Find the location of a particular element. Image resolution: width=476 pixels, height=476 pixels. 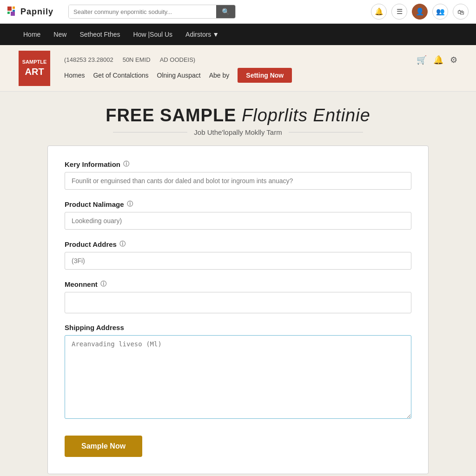

logo-text: Papnily is located at coordinates (37, 12).